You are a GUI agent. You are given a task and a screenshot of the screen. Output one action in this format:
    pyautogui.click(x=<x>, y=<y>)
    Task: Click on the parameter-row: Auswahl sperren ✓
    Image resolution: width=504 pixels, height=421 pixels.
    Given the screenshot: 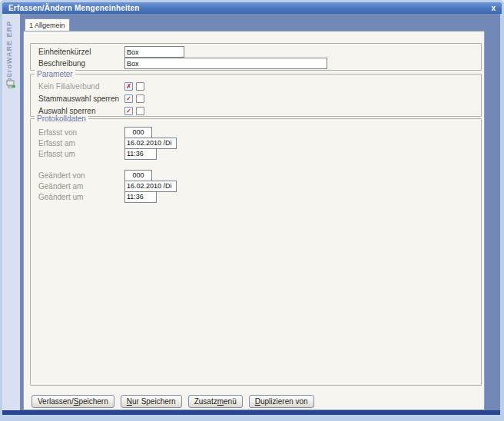 What is the action you would take?
    pyautogui.click(x=256, y=111)
    